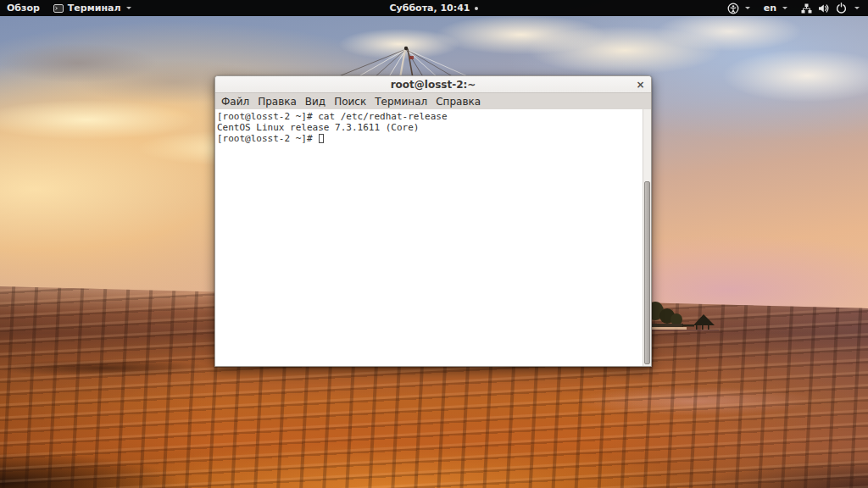  I want to click on close-button: ×, so click(641, 85).